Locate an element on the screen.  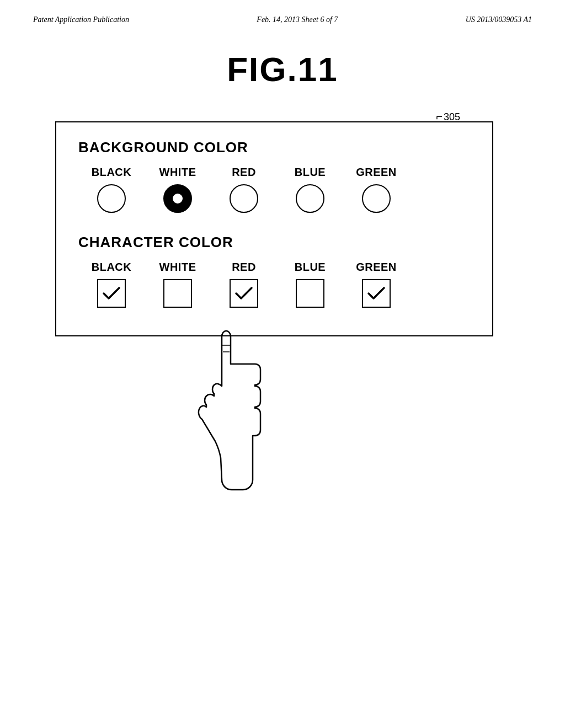
header-right: US 2013/0039053 A1 is located at coordinates (499, 20).